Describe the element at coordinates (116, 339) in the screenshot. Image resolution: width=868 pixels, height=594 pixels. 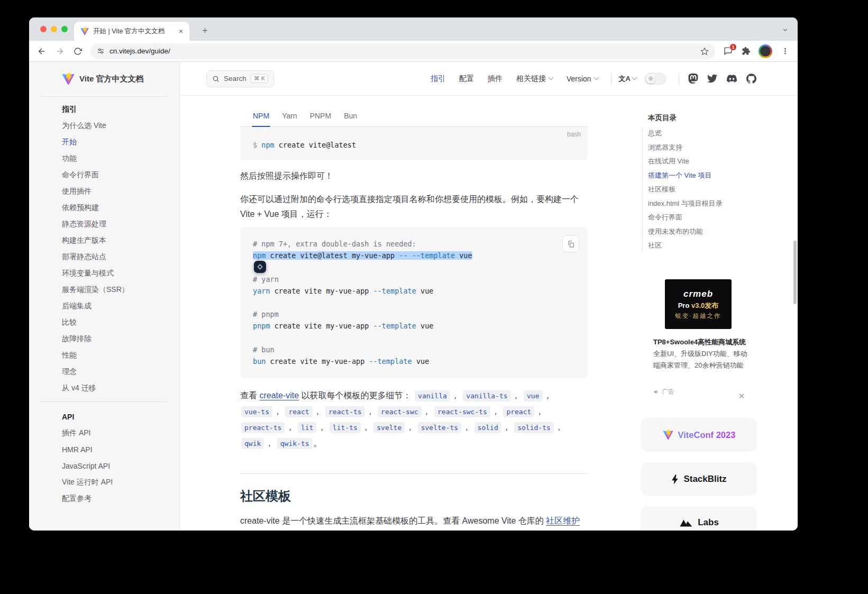
I see `sidebar-item-troubleshooting: 故障排除` at that location.